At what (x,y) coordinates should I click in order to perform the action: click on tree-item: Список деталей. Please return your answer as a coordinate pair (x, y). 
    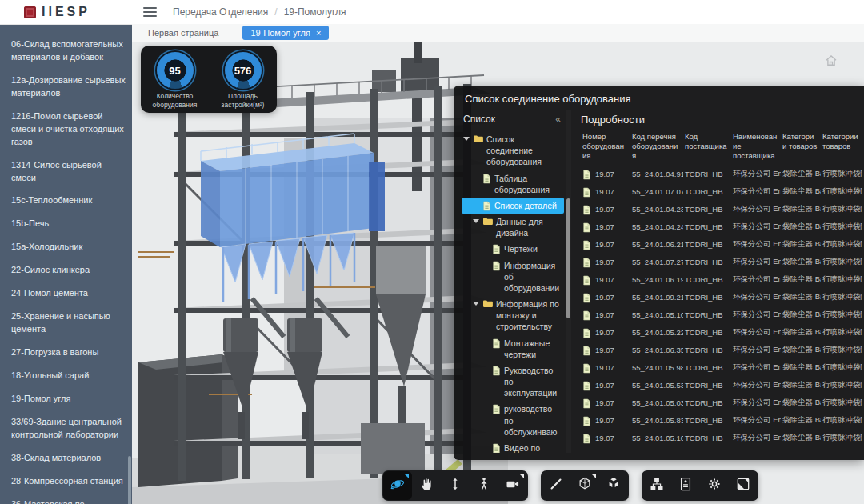
    Looking at the image, I should click on (513, 206).